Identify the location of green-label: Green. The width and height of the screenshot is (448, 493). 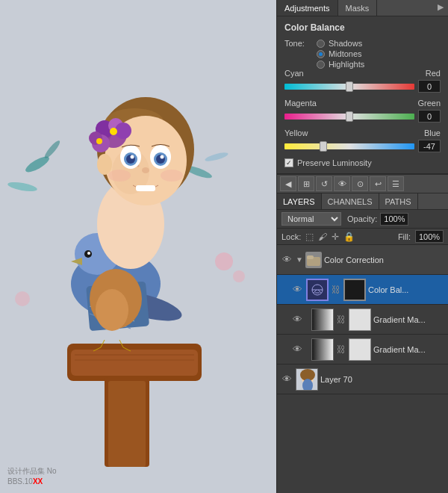
(429, 103).